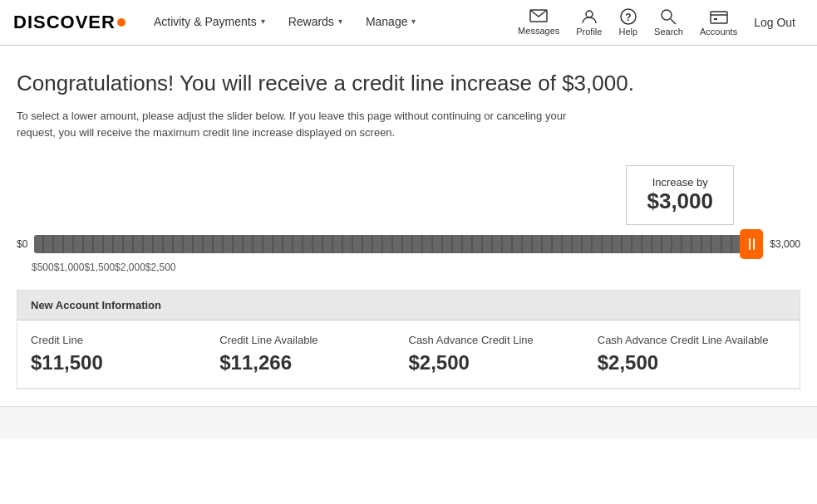 The image size is (817, 504). I want to click on logout-button: Log Out, so click(775, 23).